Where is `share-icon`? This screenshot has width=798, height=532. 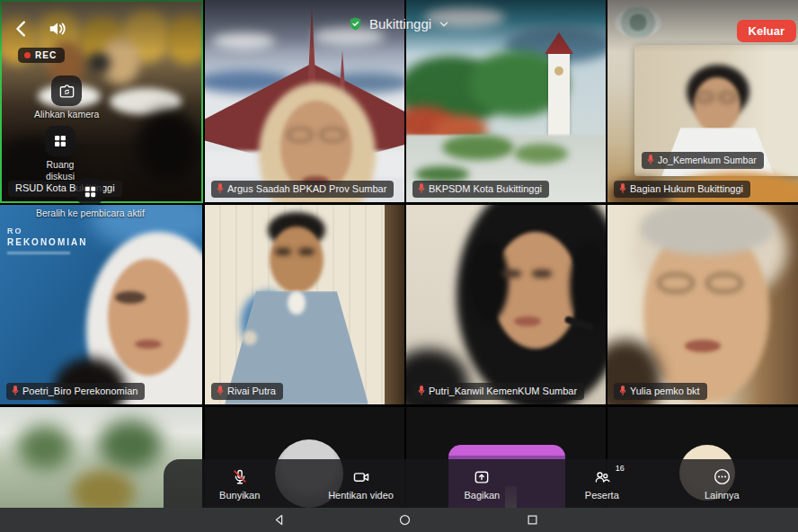
share-icon is located at coordinates (482, 477).